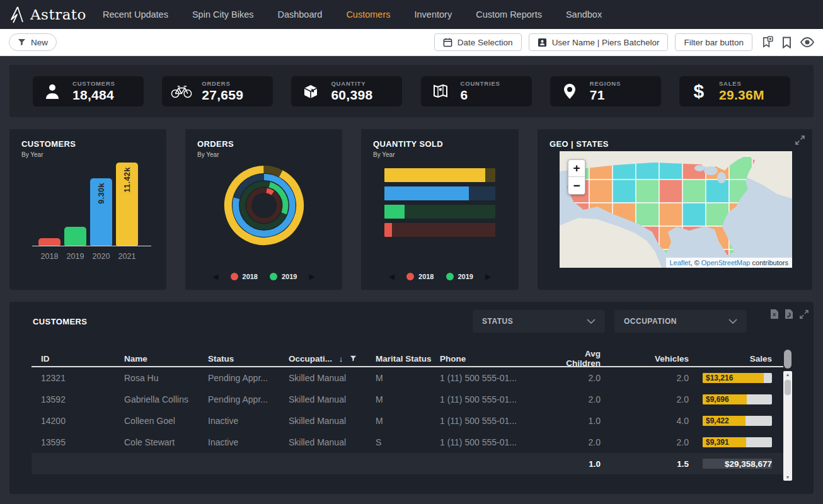 The width and height of the screenshot is (823, 504). I want to click on scroll-down-arrow: ▼, so click(788, 478).